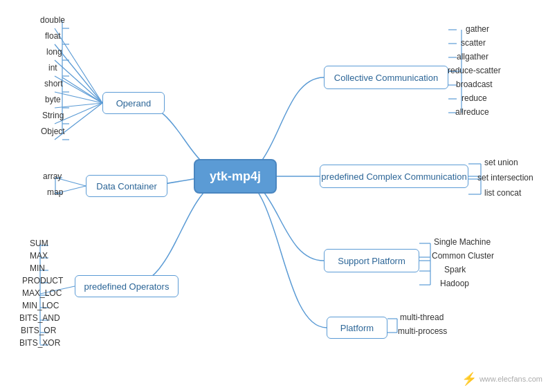  What do you see at coordinates (54, 84) in the screenshot?
I see `leaf-short: short` at bounding box center [54, 84].